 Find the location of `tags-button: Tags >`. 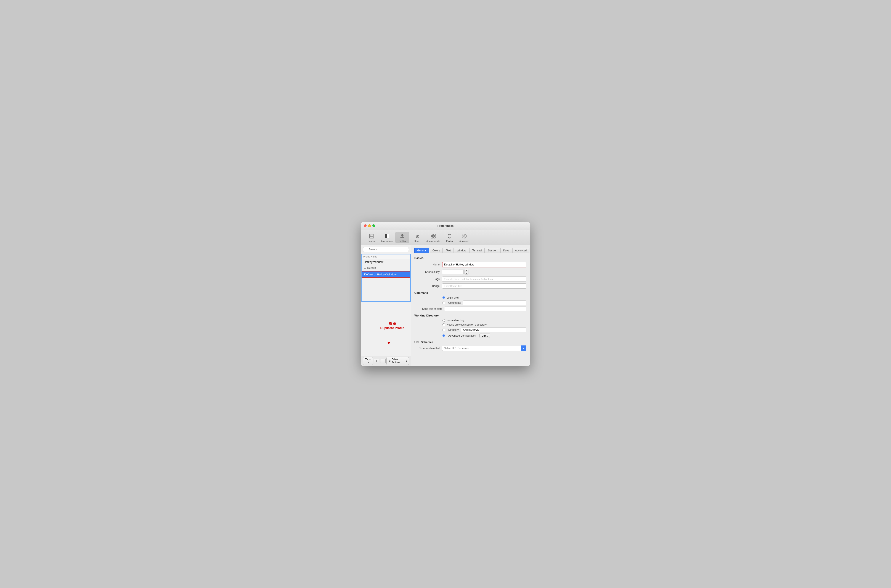

tags-button: Tags > is located at coordinates (368, 361).